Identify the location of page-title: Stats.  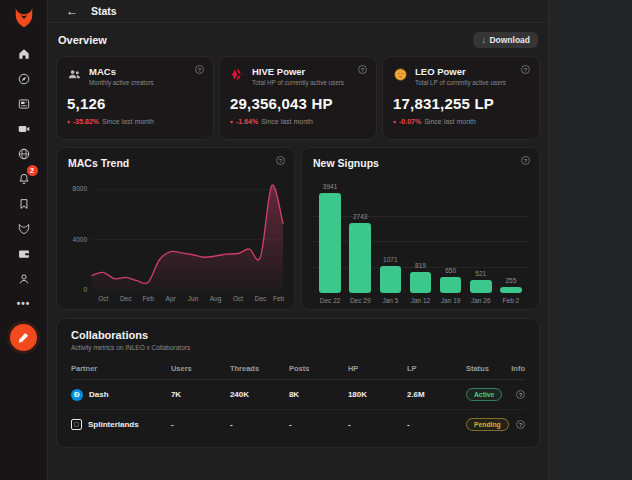
(104, 11).